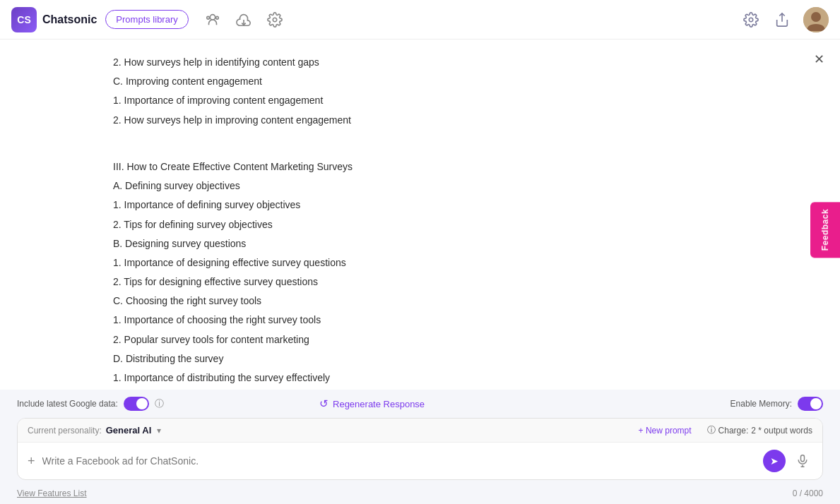 The image size is (840, 504). I want to click on send-icon: ➤, so click(774, 461).